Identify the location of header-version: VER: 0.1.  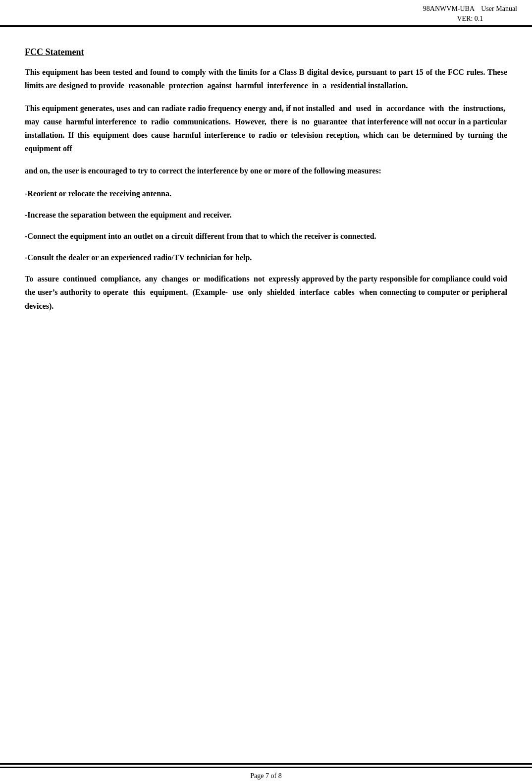
(470, 19).